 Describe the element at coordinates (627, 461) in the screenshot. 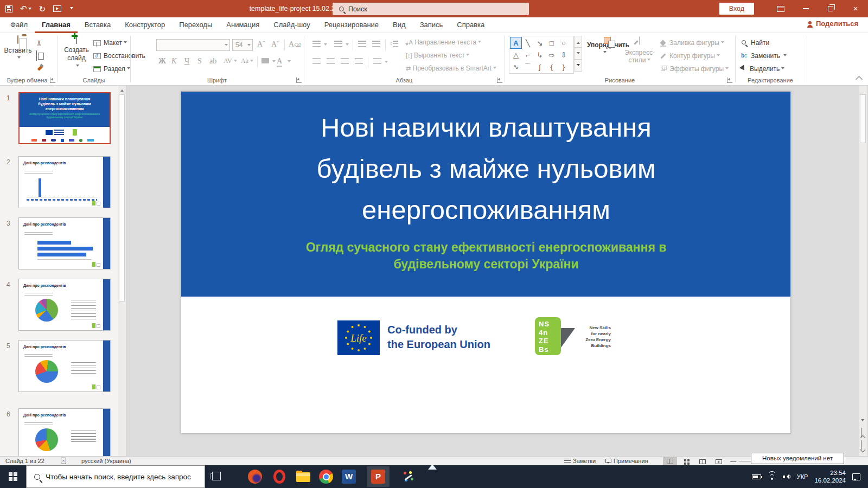

I see `comments-button: Примечания` at that location.